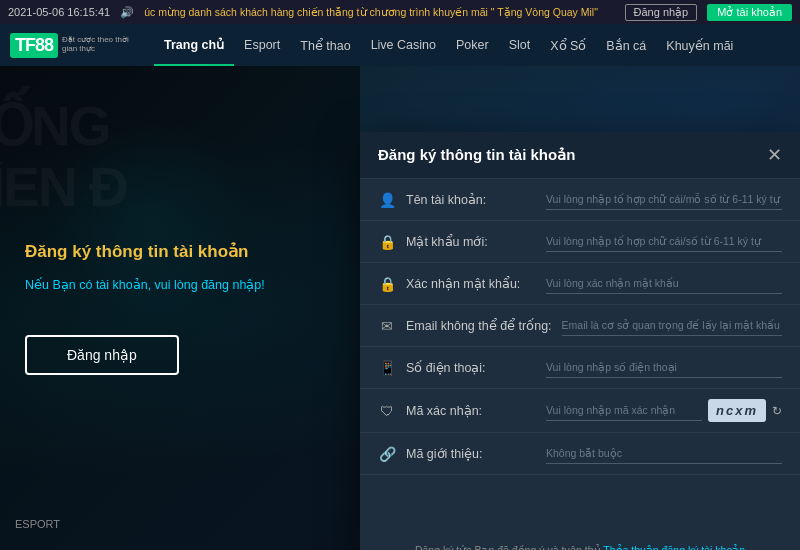  What do you see at coordinates (471, 200) in the screenshot?
I see `username-label: Tên tài khoản:` at bounding box center [471, 200].